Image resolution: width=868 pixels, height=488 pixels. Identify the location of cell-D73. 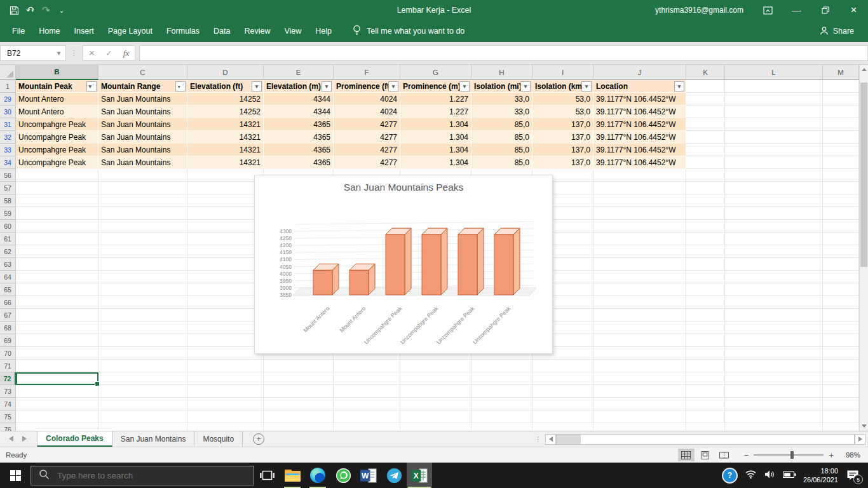
(226, 391).